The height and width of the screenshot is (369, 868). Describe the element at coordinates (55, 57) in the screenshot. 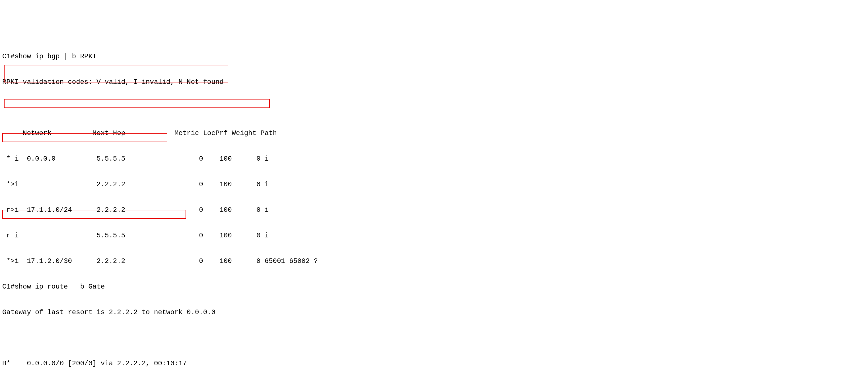

I see `command-text: show ip bgp | b RPKI` at that location.